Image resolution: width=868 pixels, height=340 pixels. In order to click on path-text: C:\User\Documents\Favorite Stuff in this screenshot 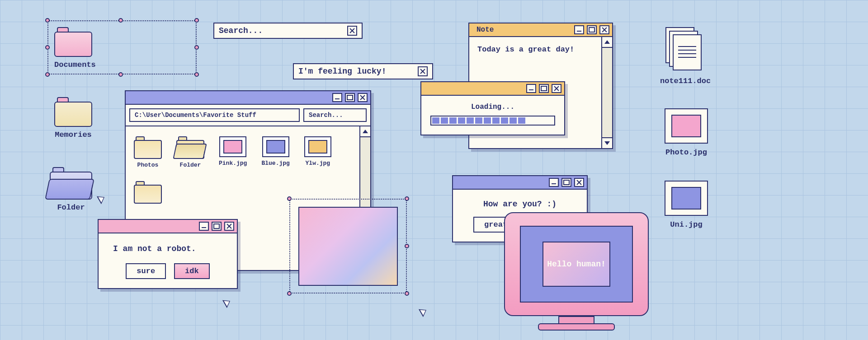, I will do `click(195, 115)`.